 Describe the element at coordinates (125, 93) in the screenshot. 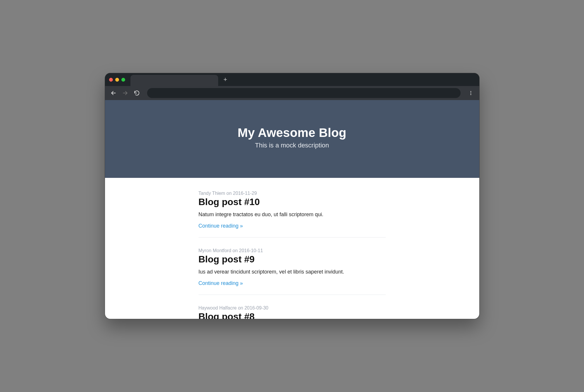

I see `forward-button` at that location.